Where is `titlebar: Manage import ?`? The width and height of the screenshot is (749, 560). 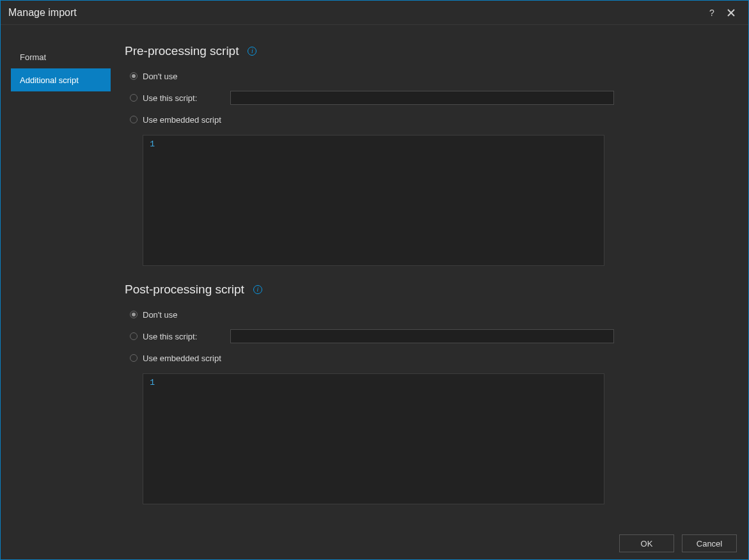 titlebar: Manage import ? is located at coordinates (375, 13).